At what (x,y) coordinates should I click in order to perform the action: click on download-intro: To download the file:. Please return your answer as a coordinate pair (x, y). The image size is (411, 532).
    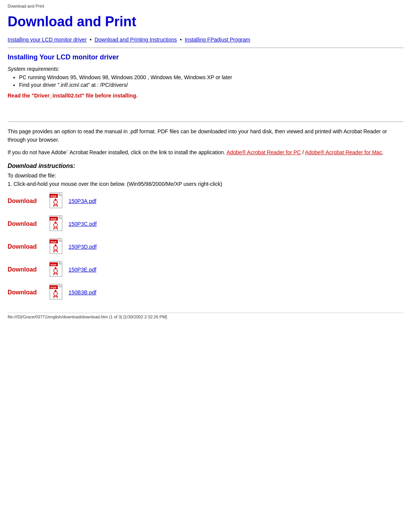
    Looking at the image, I should click on (206, 176).